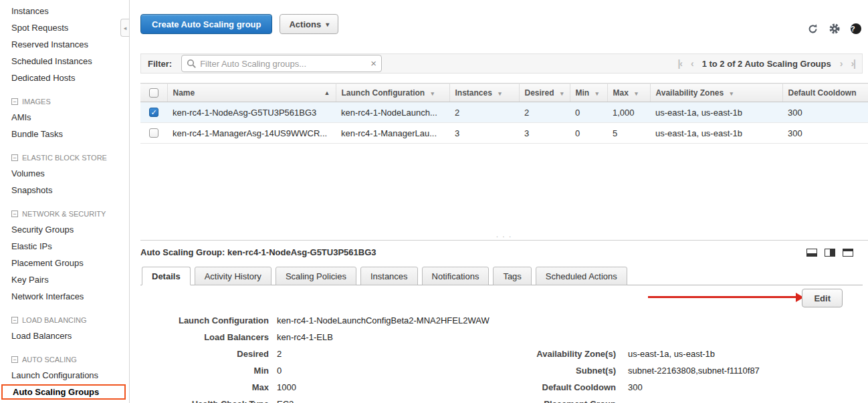 The height and width of the screenshot is (403, 868). I want to click on toolbar-icons: ?, so click(835, 29).